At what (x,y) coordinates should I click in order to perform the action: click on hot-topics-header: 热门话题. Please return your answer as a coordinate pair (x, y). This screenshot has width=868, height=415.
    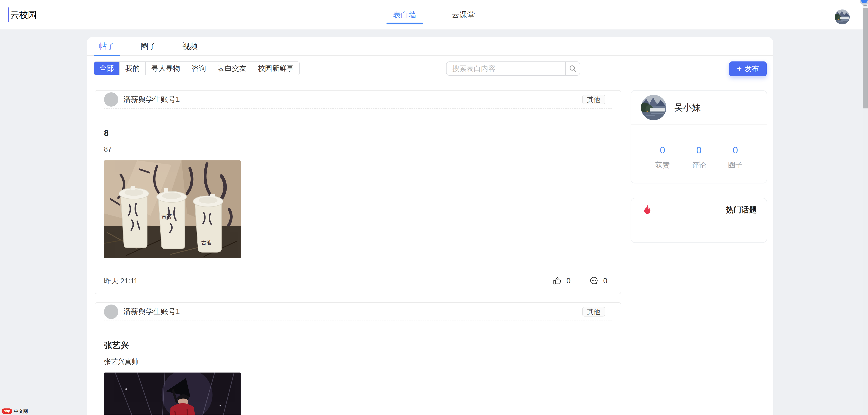
    Looking at the image, I should click on (699, 210).